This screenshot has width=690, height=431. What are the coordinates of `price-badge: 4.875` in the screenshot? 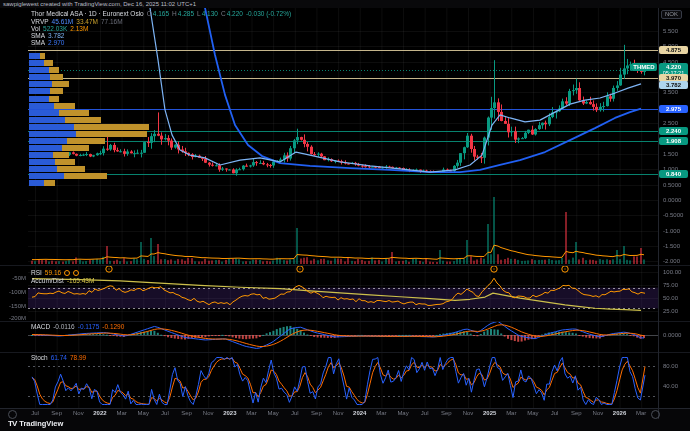 It's located at (674, 50).